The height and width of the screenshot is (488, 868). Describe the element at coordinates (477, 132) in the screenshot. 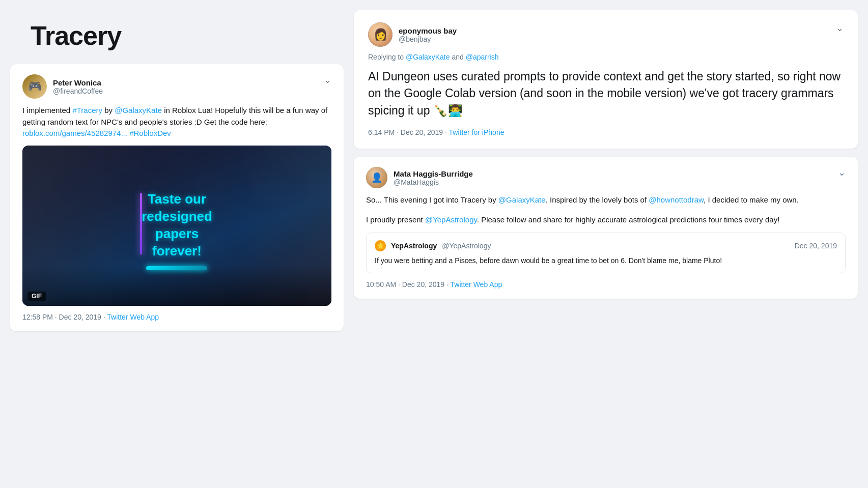

I see `tweet-source-link-top: Twitter for iPhone` at that location.